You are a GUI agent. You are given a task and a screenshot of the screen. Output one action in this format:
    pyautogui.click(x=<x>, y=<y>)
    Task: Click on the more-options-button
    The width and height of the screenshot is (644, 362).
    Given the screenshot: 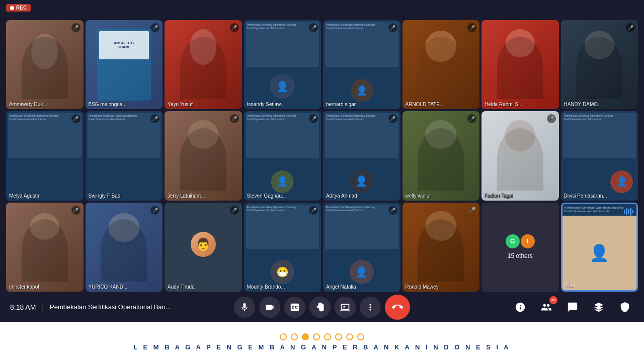 What is the action you would take?
    pyautogui.click(x=370, y=307)
    